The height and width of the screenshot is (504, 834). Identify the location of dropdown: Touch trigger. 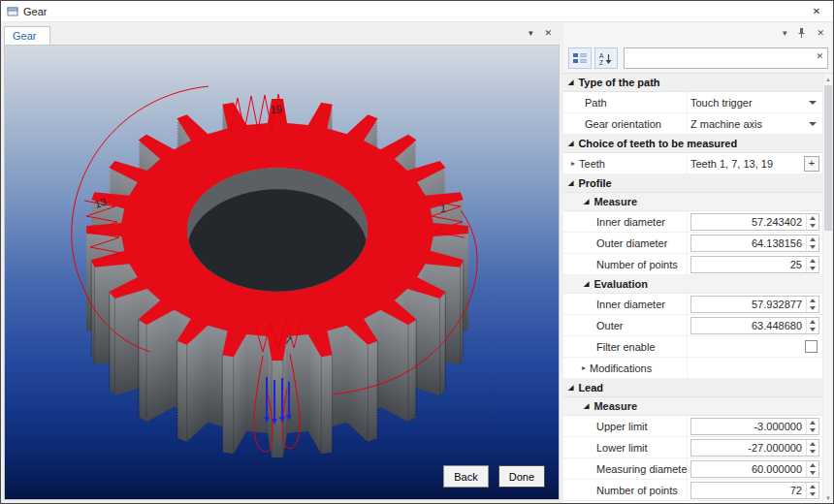
(754, 103).